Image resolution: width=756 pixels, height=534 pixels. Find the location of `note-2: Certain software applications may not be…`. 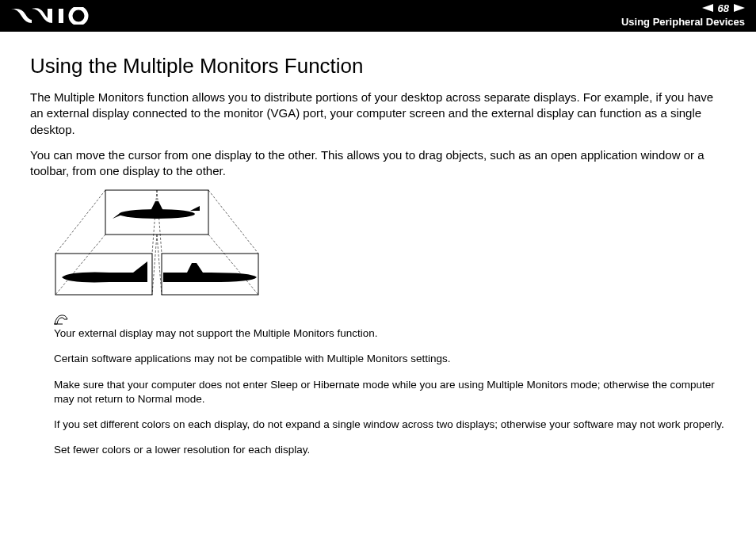

note-2: Certain software applications may not be… is located at coordinates (390, 359).